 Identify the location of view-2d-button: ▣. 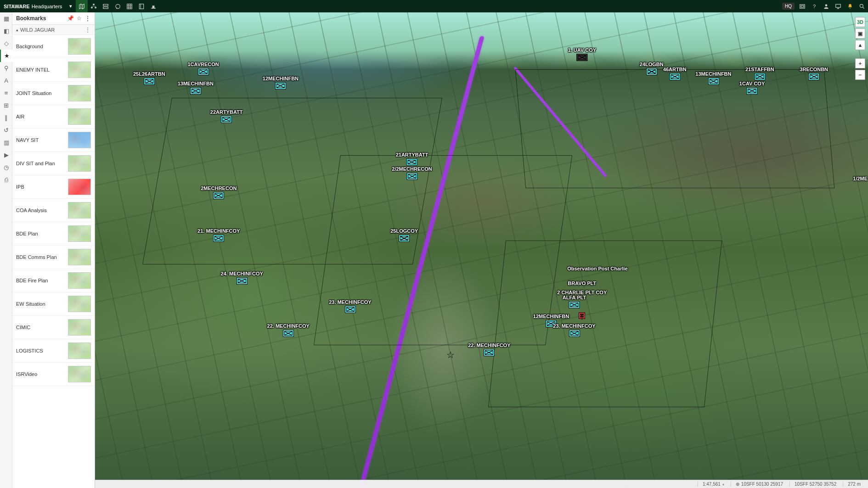
(860, 34).